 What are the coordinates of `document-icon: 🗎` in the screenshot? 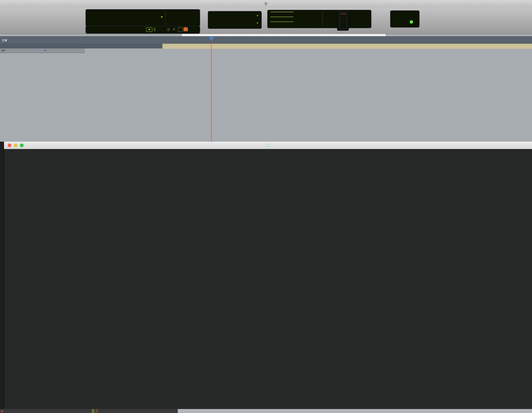 It's located at (266, 4).